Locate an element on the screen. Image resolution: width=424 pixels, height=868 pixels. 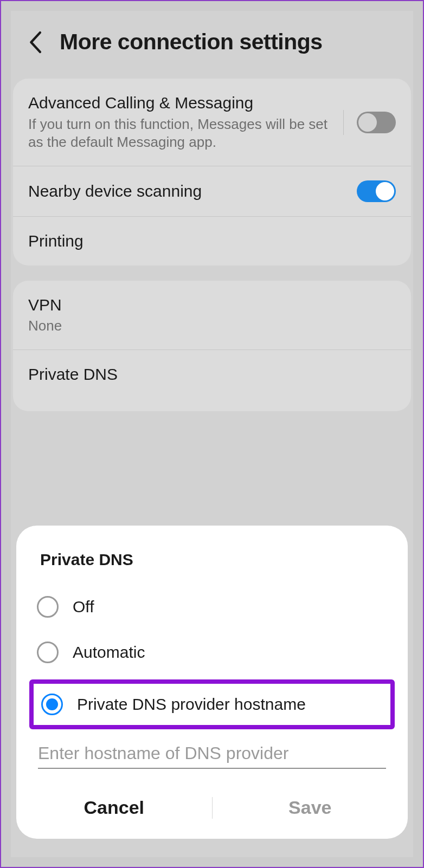
row-nearby-scanning: Nearby device scanning is located at coordinates (212, 191).